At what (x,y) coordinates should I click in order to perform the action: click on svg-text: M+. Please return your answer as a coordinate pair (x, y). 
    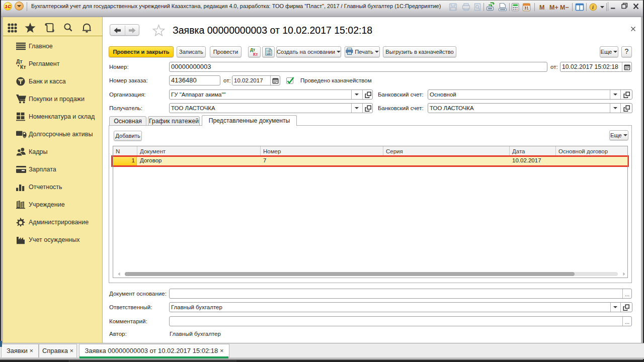
    Looking at the image, I should click on (554, 8).